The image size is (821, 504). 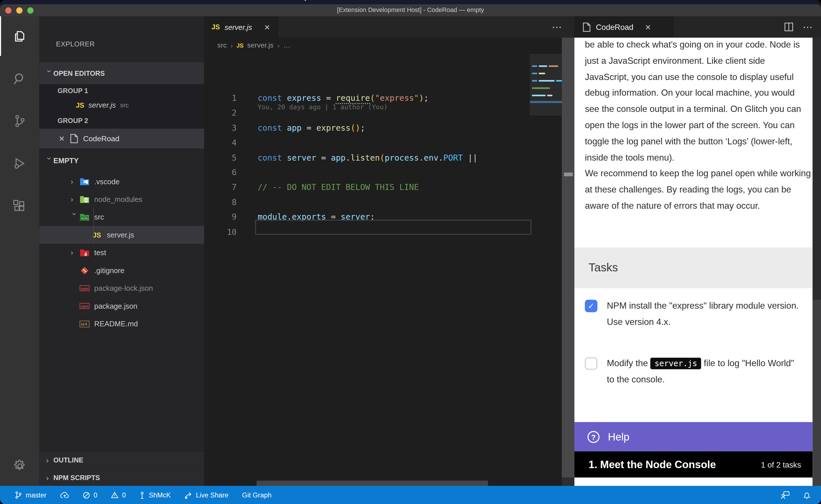 What do you see at coordinates (220, 98) in the screenshot?
I see `line-number: 1` at bounding box center [220, 98].